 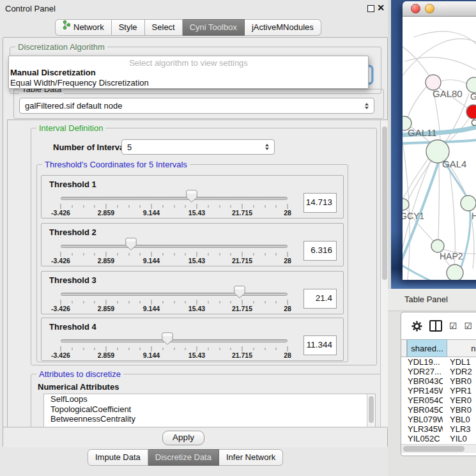 What do you see at coordinates (283, 27) in the screenshot?
I see `tab-jactivemnodules: jActiveMNodules` at bounding box center [283, 27].